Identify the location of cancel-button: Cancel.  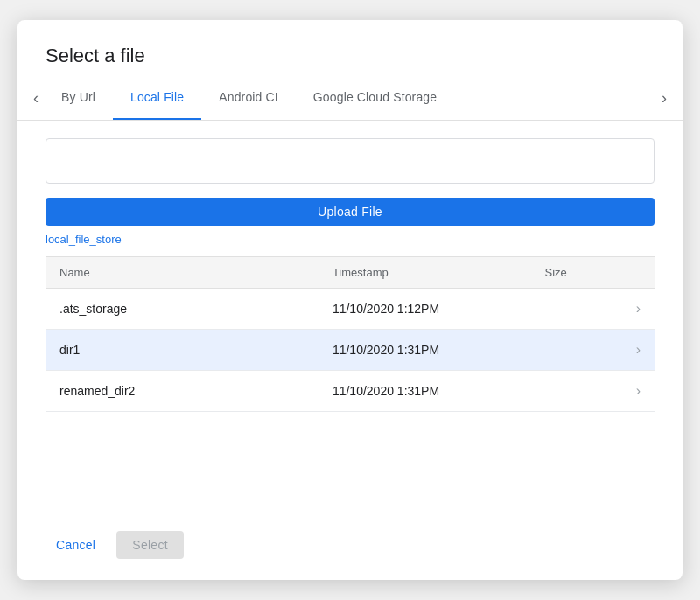
(75, 545).